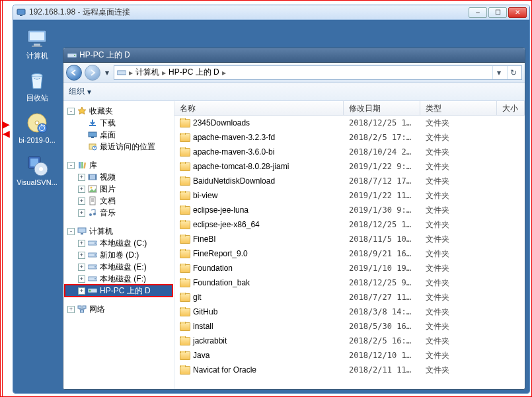 The image size is (532, 397). I want to click on list-item: FineBI2018/11/5 10:00文件夹, so click(350, 239).